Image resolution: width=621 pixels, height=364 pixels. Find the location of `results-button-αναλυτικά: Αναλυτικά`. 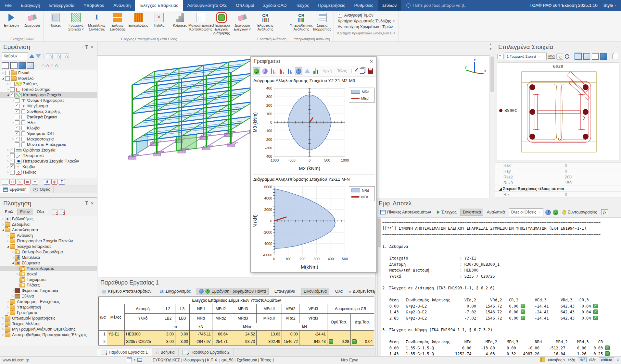

results-button-αναλυτικά: Αναλυτικά is located at coordinates (496, 212).